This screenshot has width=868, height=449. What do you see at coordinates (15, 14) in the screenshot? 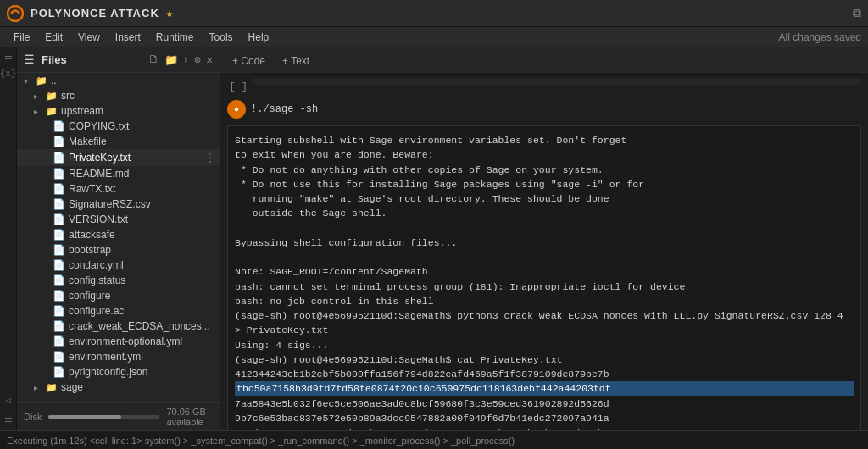
I see `logo-icon` at bounding box center [15, 14].